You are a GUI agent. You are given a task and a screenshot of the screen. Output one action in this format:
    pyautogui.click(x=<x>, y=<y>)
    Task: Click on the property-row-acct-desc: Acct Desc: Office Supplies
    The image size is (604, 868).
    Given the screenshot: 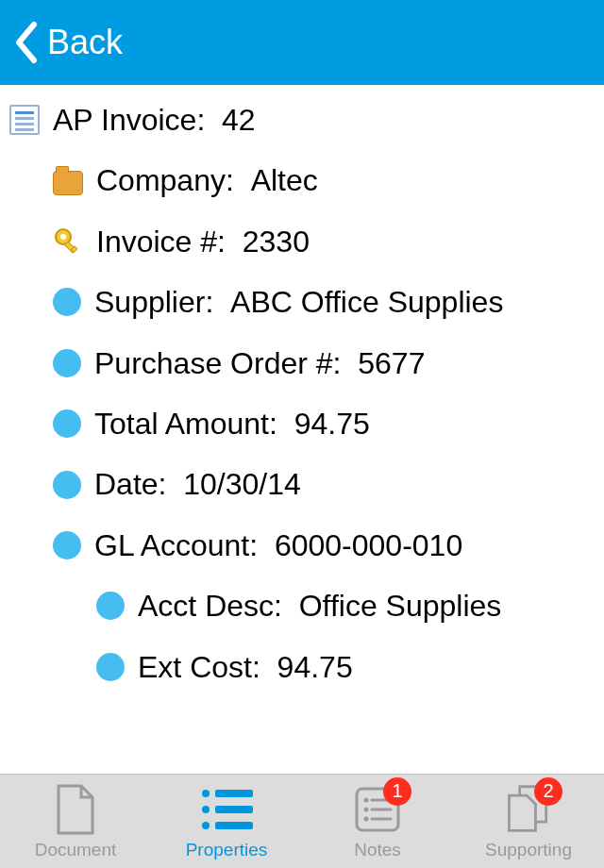 What is the action you would take?
    pyautogui.click(x=302, y=606)
    